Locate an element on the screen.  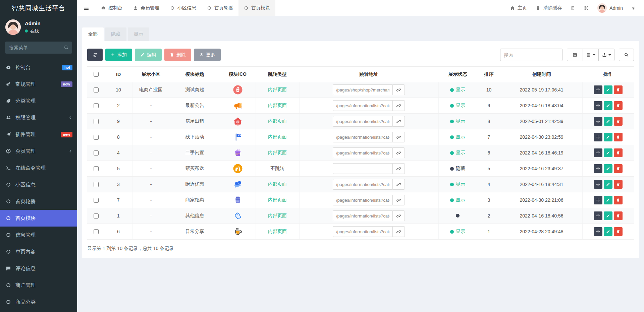
edit-button: 编辑 is located at coordinates (148, 55).